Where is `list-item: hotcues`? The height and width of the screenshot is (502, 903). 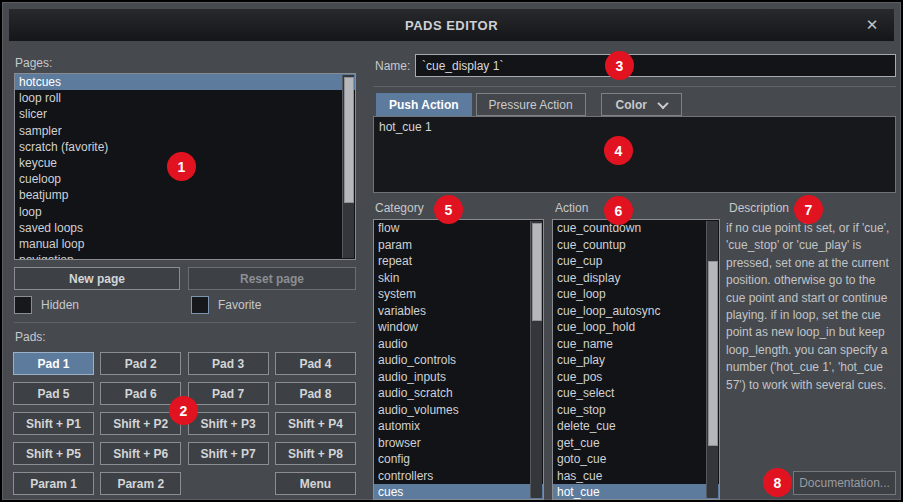 list-item: hotcues is located at coordinates (185, 82).